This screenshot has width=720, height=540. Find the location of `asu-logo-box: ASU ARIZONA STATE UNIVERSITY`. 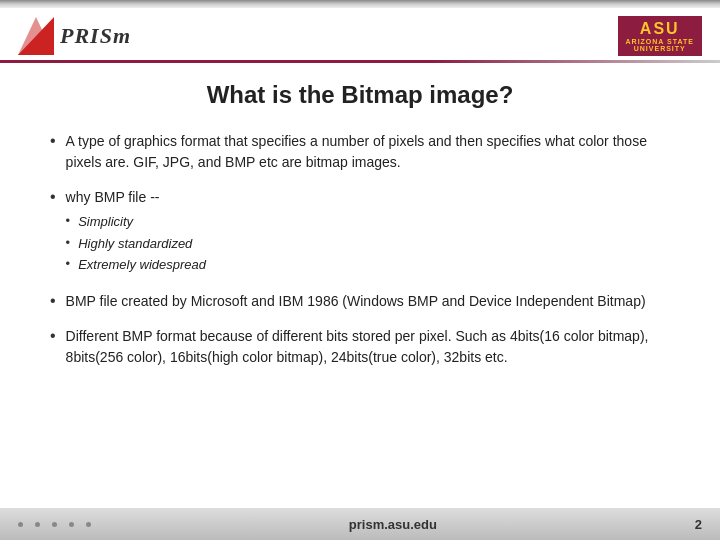

asu-logo-box: ASU ARIZONA STATE UNIVERSITY is located at coordinates (660, 36).